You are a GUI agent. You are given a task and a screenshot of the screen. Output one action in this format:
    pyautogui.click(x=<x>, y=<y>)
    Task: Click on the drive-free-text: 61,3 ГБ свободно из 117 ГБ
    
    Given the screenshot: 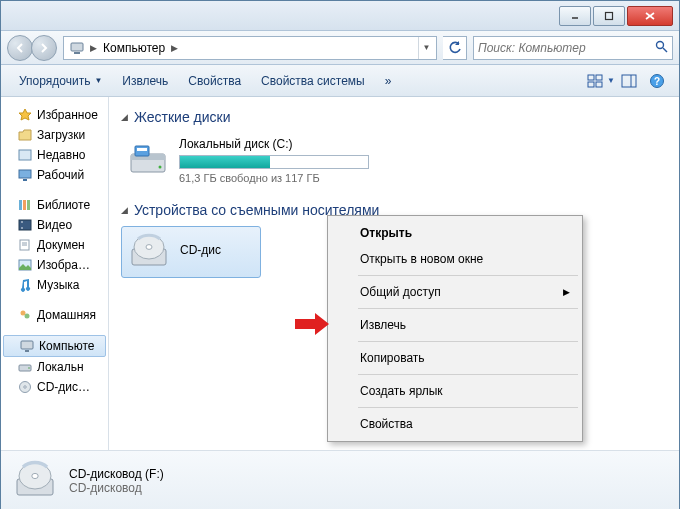 What is the action you would take?
    pyautogui.click(x=307, y=178)
    